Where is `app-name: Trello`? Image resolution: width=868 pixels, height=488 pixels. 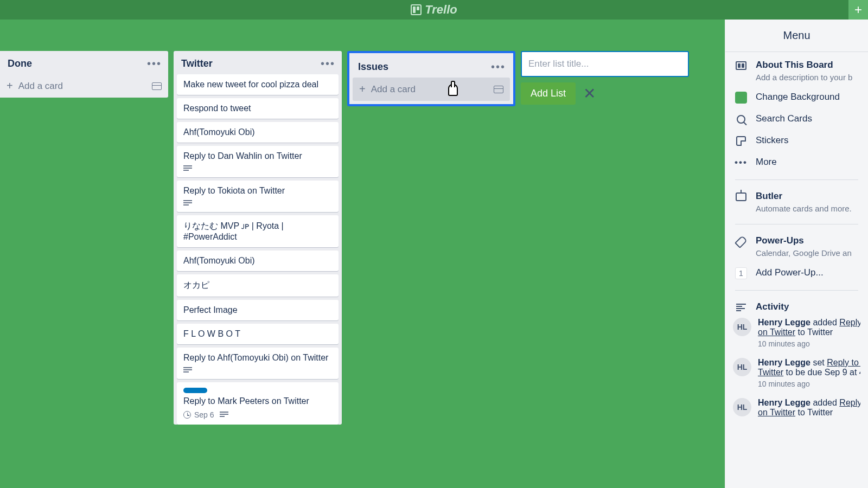
app-name: Trello is located at coordinates (441, 10).